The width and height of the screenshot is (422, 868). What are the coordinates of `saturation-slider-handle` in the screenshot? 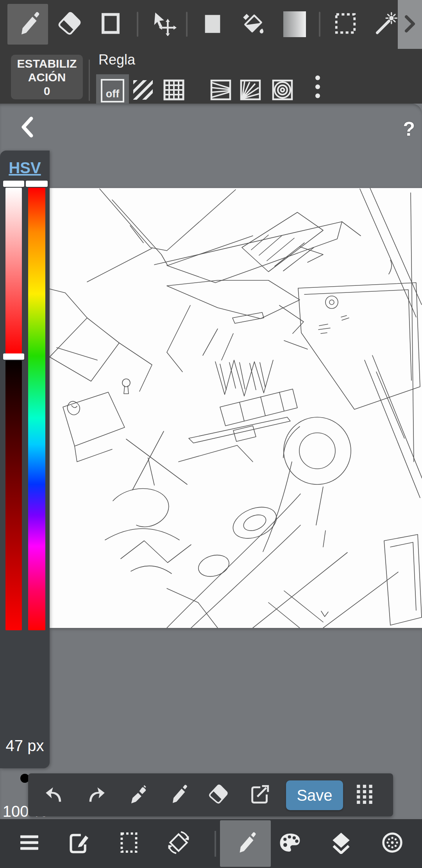 It's located at (14, 184).